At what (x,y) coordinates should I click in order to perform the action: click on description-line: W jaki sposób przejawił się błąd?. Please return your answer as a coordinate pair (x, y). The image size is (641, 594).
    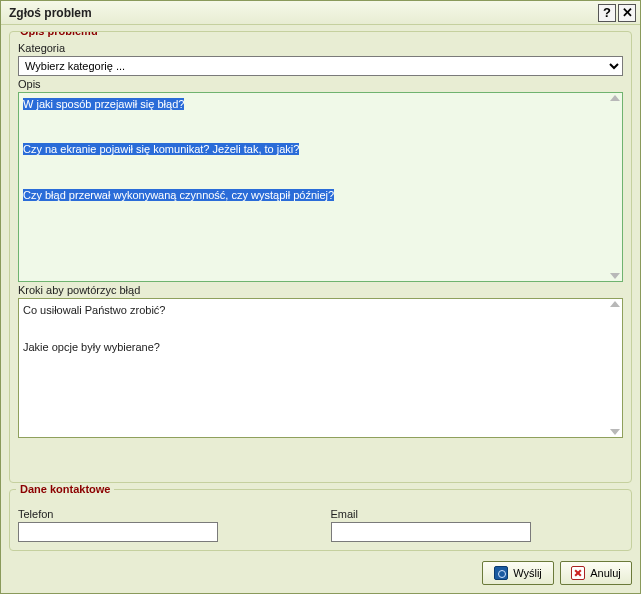
    Looking at the image, I should click on (104, 104).